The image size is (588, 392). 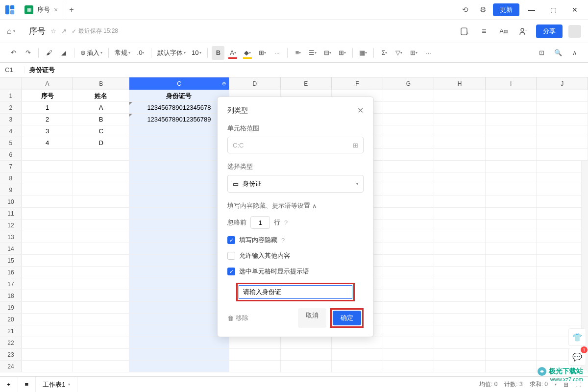 What do you see at coordinates (577, 357) in the screenshot?
I see `notification-icon: 💬1` at bounding box center [577, 357].